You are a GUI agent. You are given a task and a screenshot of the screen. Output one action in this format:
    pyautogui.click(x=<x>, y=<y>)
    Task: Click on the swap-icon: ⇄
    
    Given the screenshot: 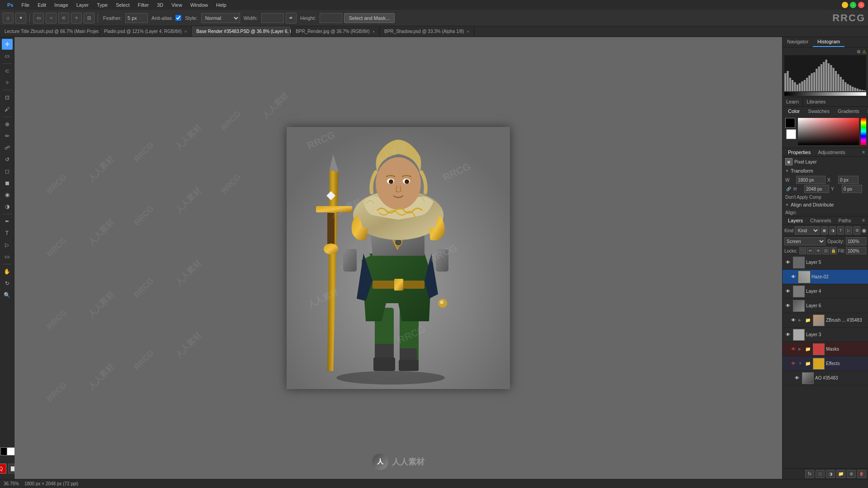 What is the action you would take?
    pyautogui.click(x=291, y=18)
    